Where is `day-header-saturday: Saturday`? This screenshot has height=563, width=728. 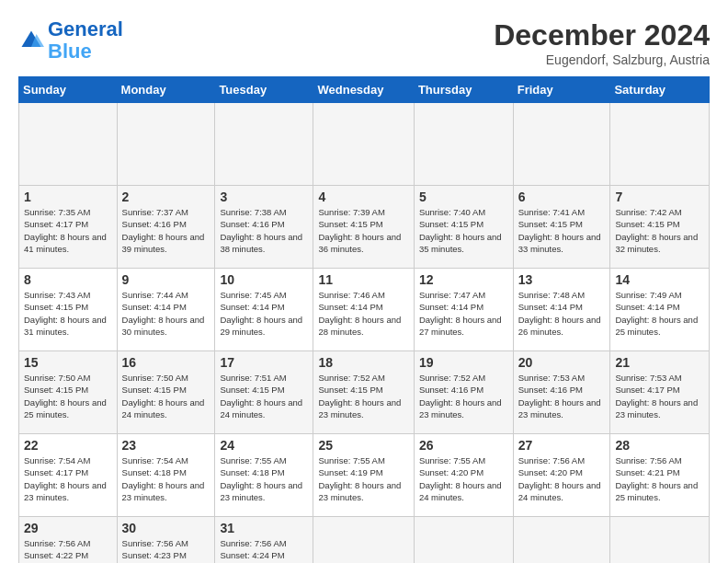
day-header-saturday: Saturday is located at coordinates (660, 90).